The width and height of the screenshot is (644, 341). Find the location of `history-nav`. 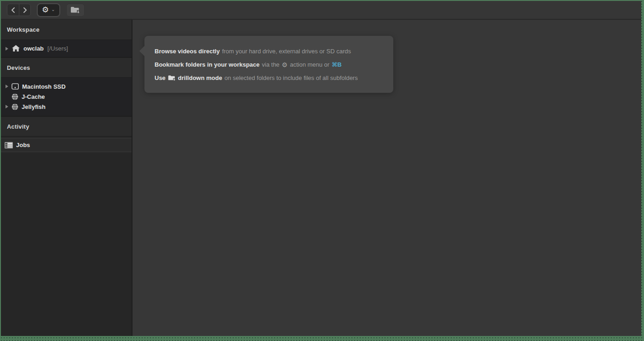

history-nav is located at coordinates (19, 10).